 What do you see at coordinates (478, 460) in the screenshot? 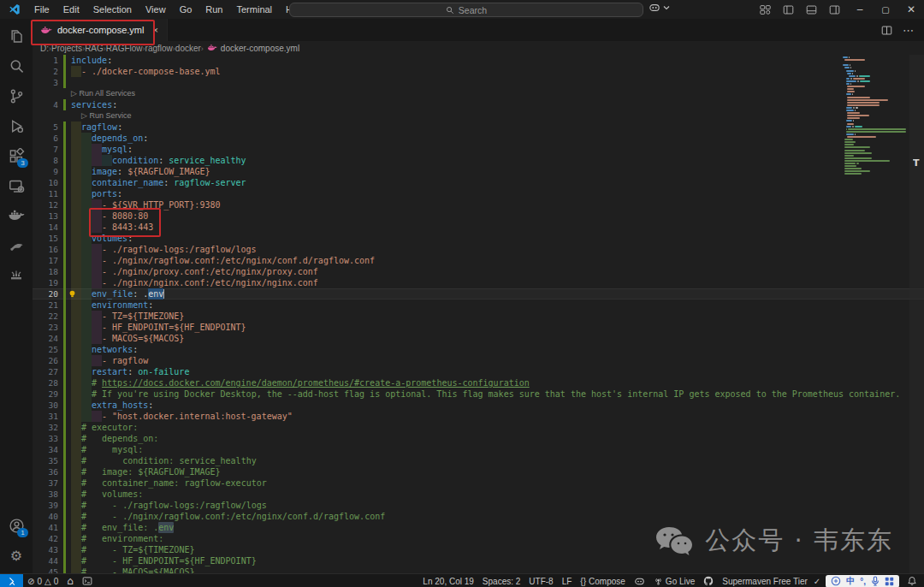
I see `code-line: 35# condition: service_healthy` at bounding box center [478, 460].